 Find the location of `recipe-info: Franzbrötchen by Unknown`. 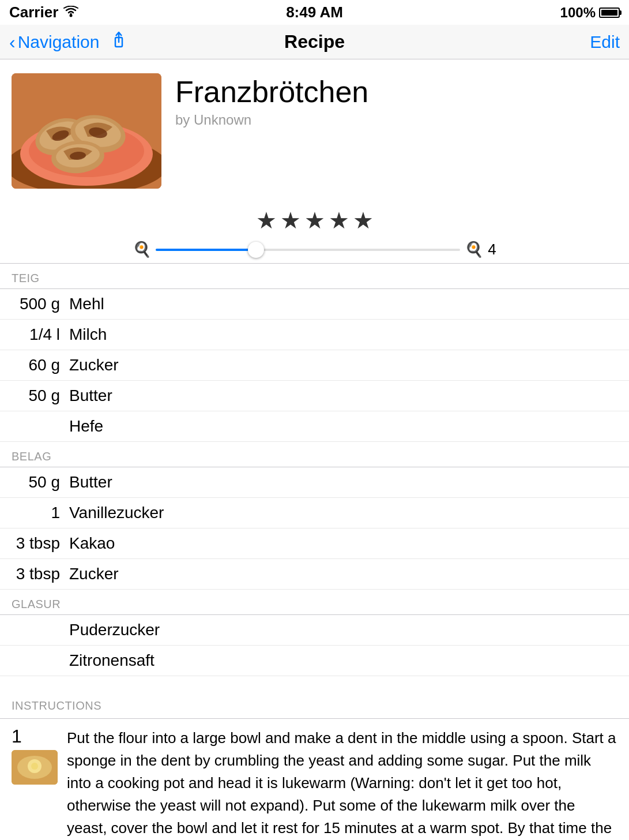

recipe-info: Franzbrötchen by Unknown is located at coordinates (397, 100).